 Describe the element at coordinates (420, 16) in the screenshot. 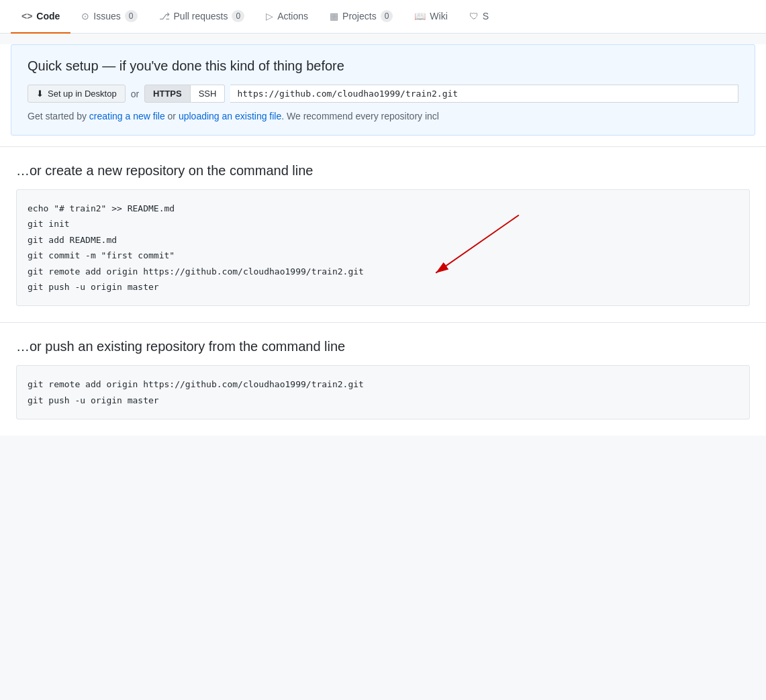

I see `wiki-icon: 📖` at that location.